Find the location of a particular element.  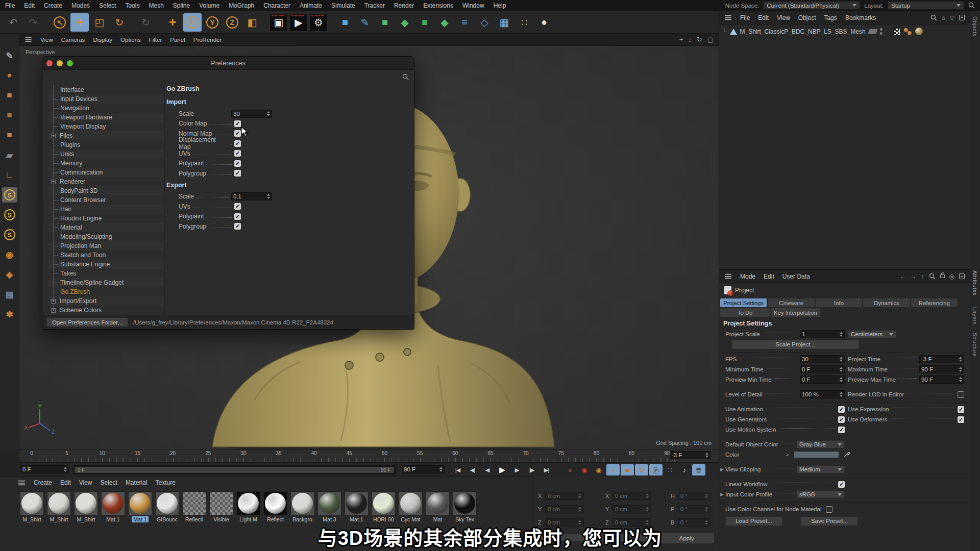

record-scale-toggle: ■ is located at coordinates (627, 470).